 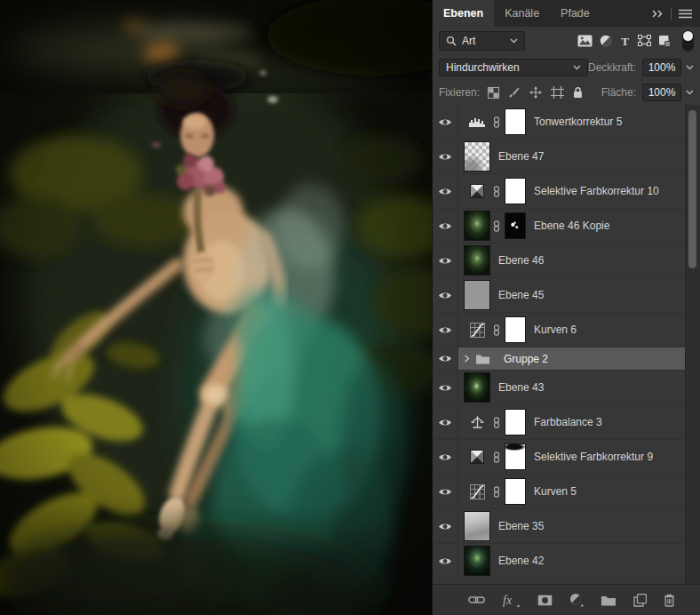 What do you see at coordinates (572, 226) in the screenshot?
I see `layer-name: Ebene 46 Kopie` at bounding box center [572, 226].